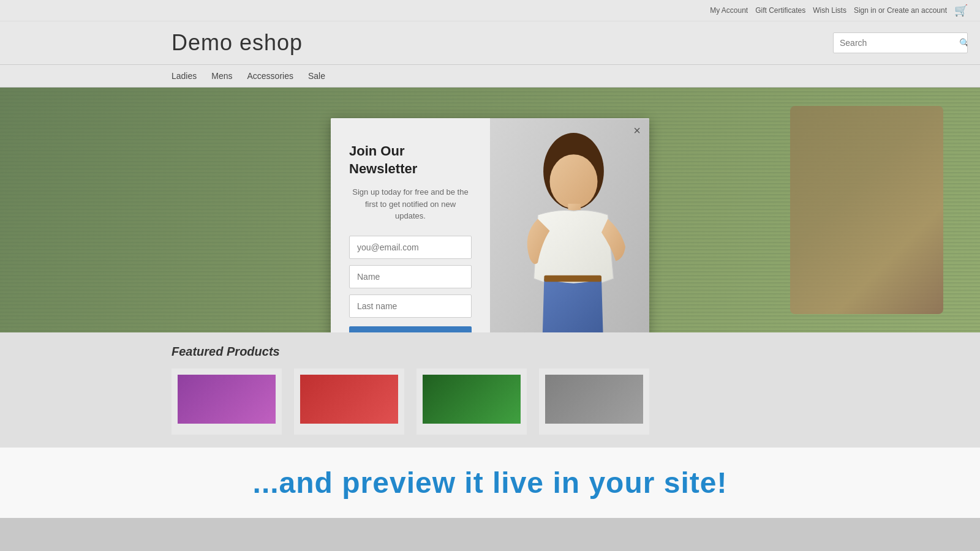 Image resolution: width=980 pixels, height=551 pixels. What do you see at coordinates (410, 329) in the screenshot?
I see `subscribe-button: Subscribe` at bounding box center [410, 329].